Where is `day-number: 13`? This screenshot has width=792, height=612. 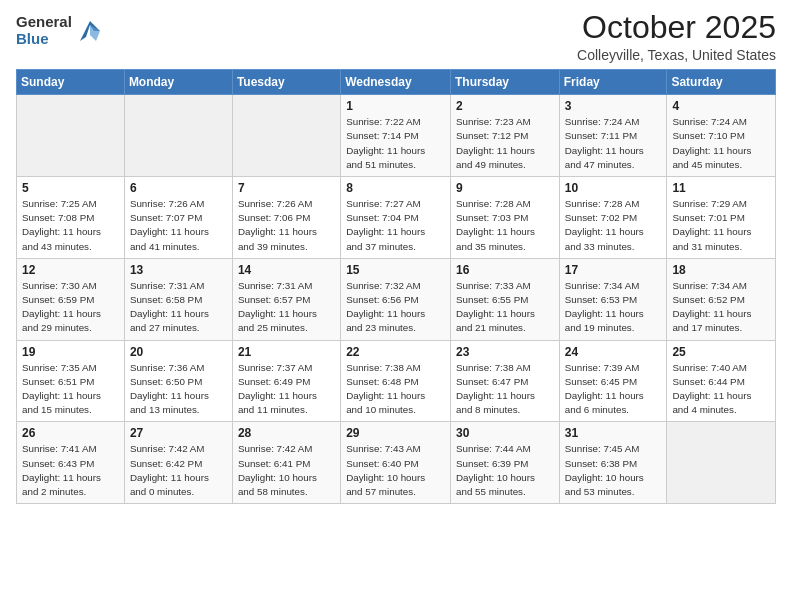 day-number: 13 is located at coordinates (178, 270).